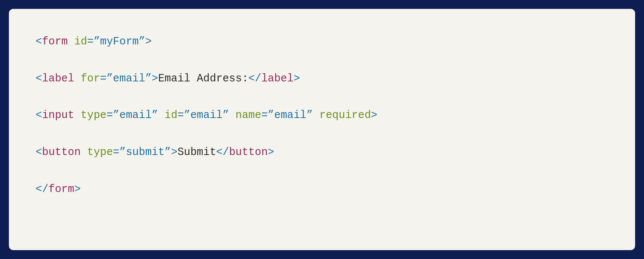 This screenshot has height=259, width=644. Describe the element at coordinates (62, 189) in the screenshot. I see `tag-form-close: form` at that location.